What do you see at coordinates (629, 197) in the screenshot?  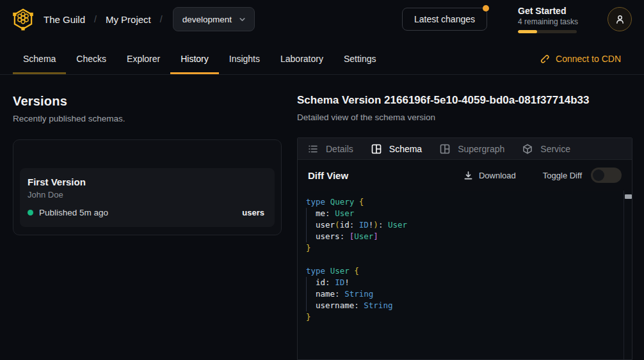 I see `code-scrollbar-thumb` at bounding box center [629, 197].